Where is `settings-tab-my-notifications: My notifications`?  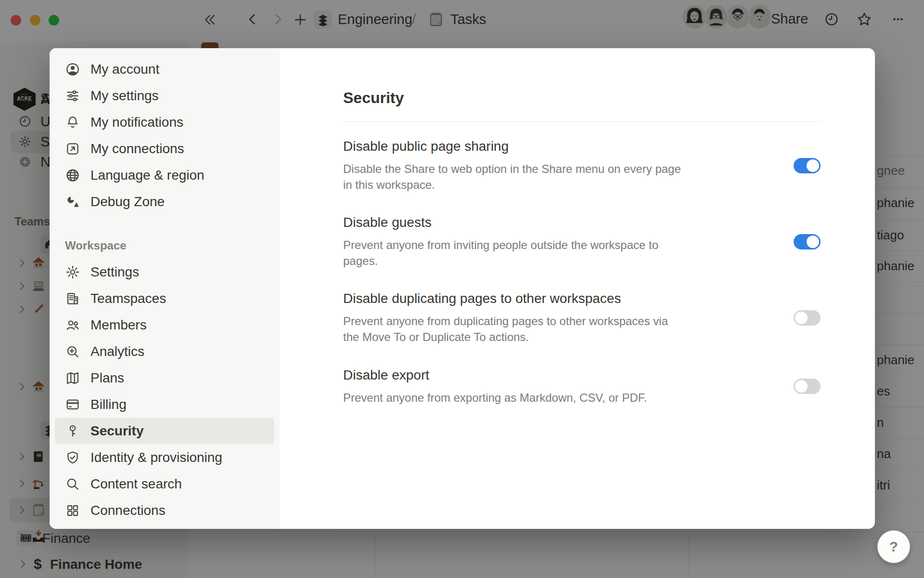 settings-tab-my-notifications: My notifications is located at coordinates (165, 122).